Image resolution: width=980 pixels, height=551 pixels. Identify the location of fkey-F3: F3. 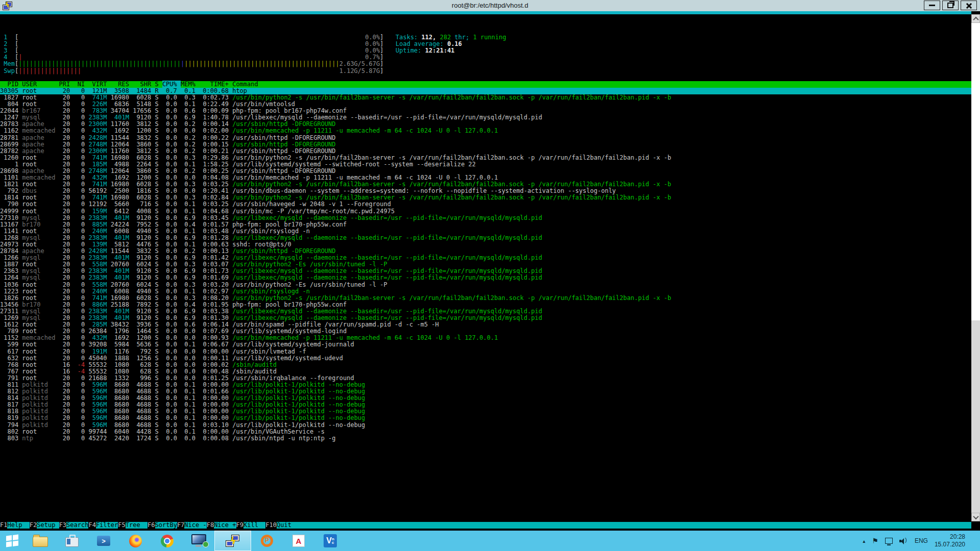
(63, 525).